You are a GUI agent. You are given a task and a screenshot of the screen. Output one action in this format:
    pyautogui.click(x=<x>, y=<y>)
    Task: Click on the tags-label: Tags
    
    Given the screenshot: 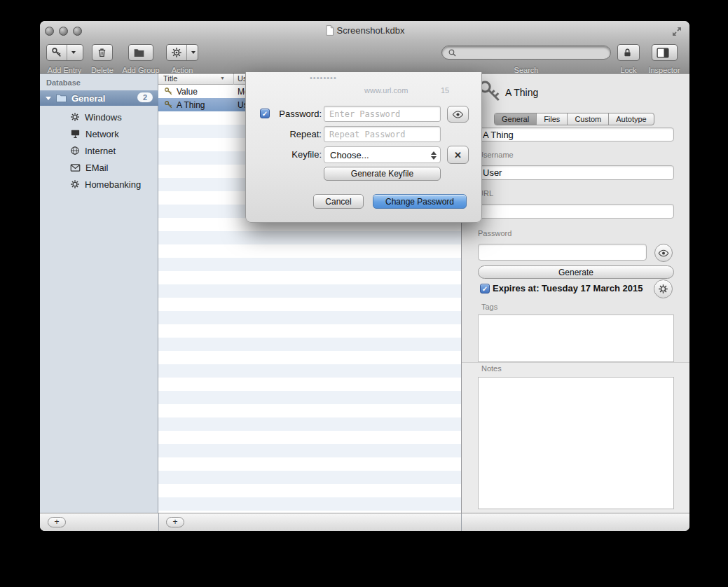 What is the action you would take?
    pyautogui.click(x=489, y=307)
    